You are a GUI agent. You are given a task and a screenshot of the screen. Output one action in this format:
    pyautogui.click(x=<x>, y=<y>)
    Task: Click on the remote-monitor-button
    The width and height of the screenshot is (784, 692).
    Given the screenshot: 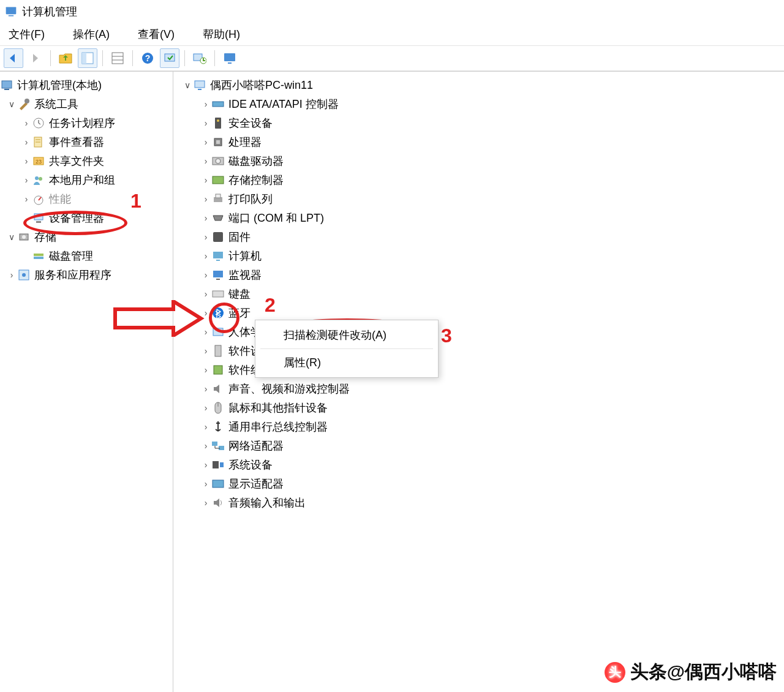 What is the action you would take?
    pyautogui.click(x=230, y=58)
    